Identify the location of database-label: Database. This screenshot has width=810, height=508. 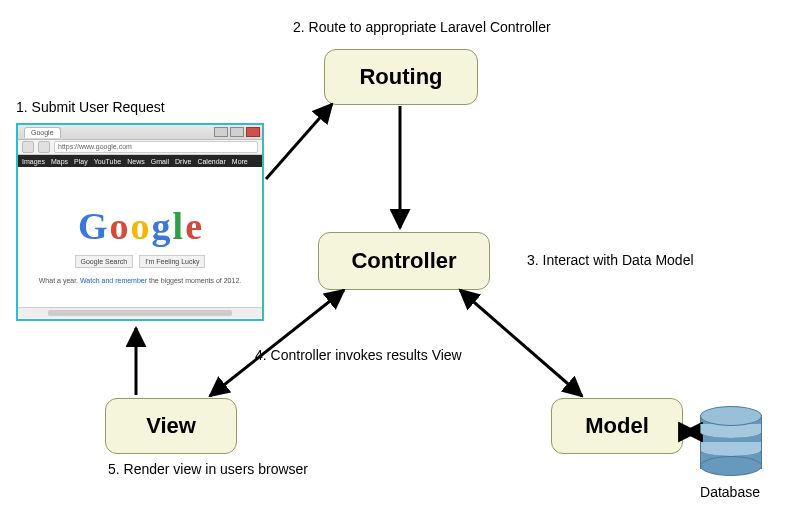
(730, 492).